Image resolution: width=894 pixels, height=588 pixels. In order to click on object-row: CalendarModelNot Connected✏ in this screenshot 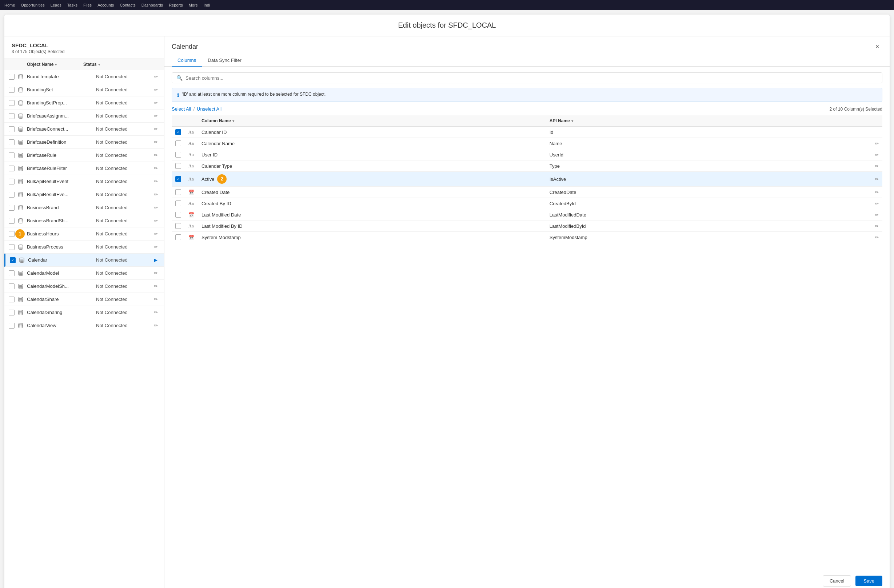, I will do `click(84, 274)`.